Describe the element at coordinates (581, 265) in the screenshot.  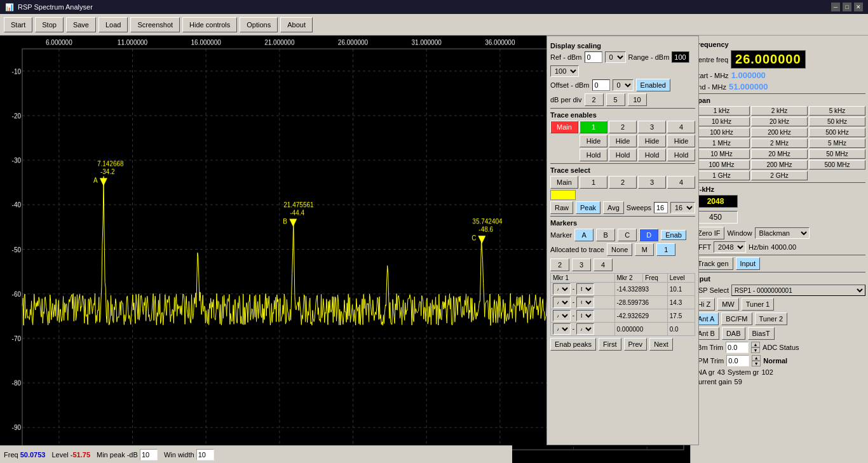
I see `alloc-3: 3` at that location.